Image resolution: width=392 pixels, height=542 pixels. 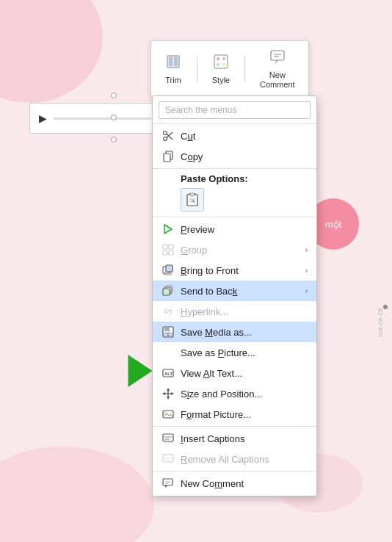 What do you see at coordinates (168, 414) in the screenshot?
I see `format-picture-icon` at bounding box center [168, 414].